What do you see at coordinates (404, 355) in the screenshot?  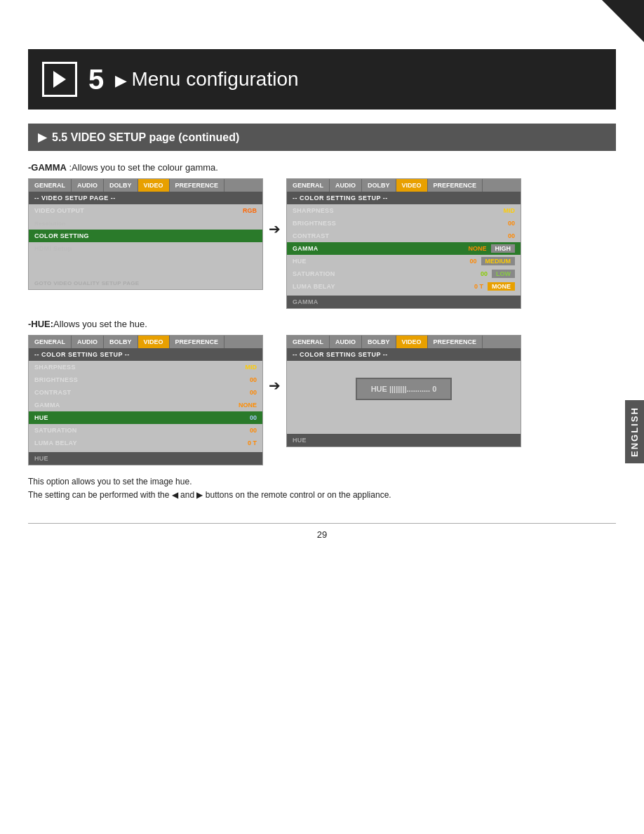 I see `hue-right-title: -- COLOR SETTING SETUP --` at bounding box center [404, 355].